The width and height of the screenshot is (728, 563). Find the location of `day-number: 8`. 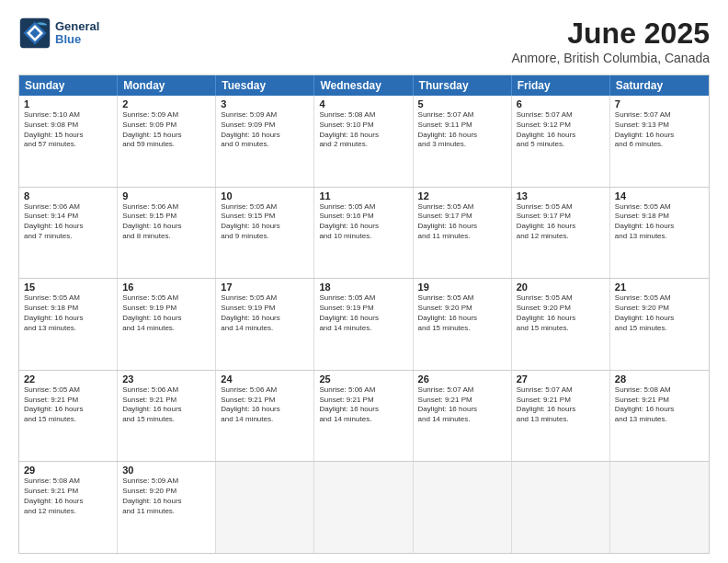

day-number: 8 is located at coordinates (68, 196).